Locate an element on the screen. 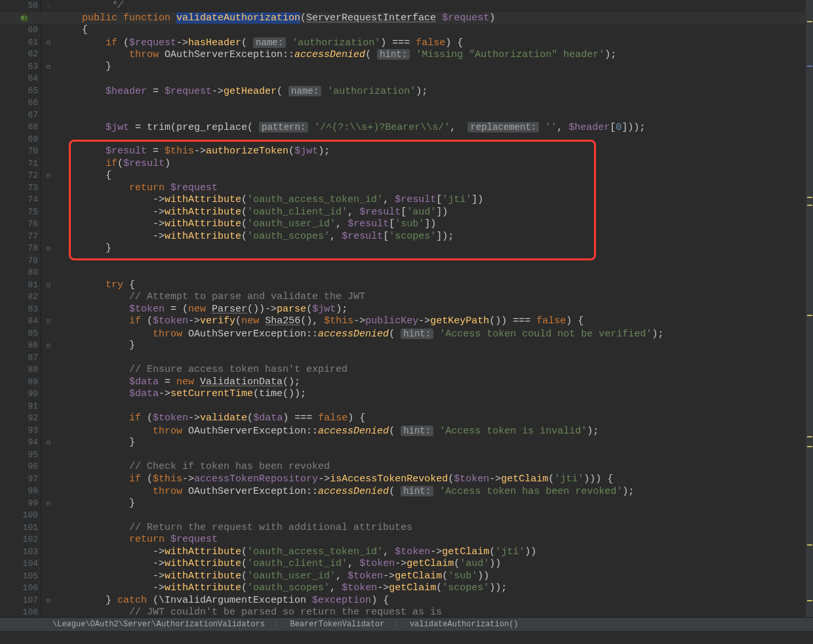  line-number: 64 is located at coordinates (20, 79).